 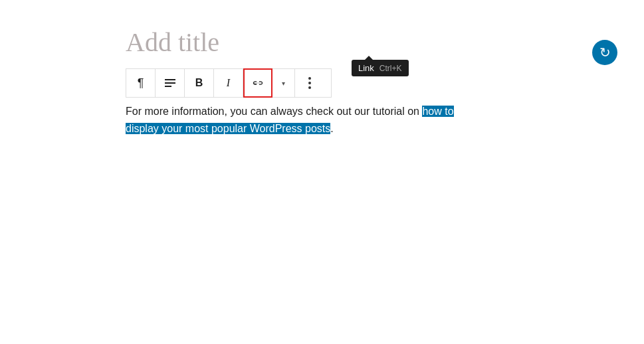 I want to click on paragraph-button: ¶, so click(x=141, y=83).